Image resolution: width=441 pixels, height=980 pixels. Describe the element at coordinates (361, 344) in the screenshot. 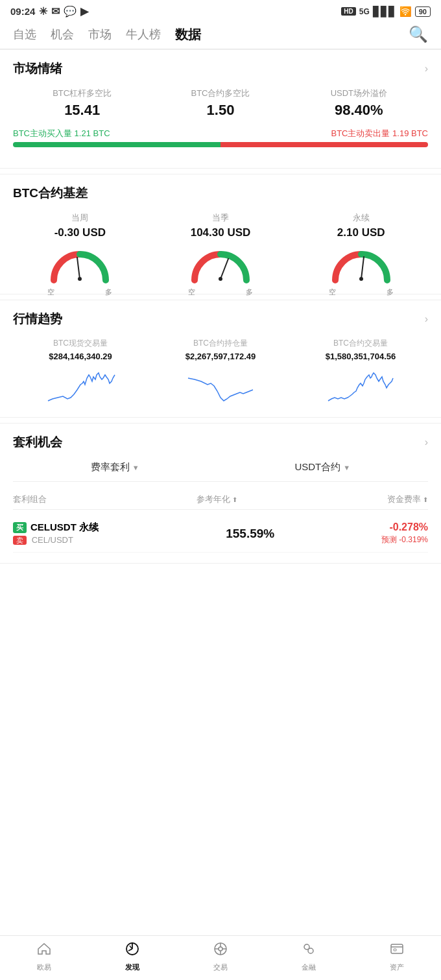

I see `trend-label-2: BTC合约交易量` at that location.